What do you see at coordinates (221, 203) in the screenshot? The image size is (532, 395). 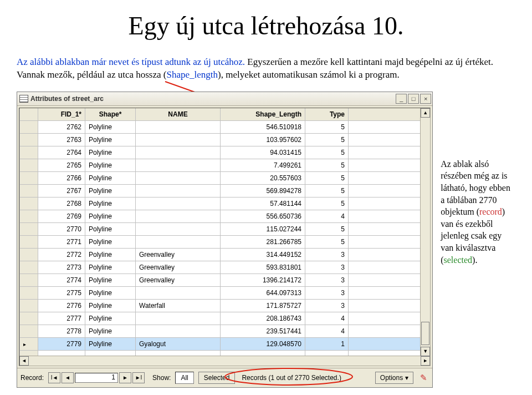 I see `table-row: 2768Polyline57.4811445` at bounding box center [221, 203].